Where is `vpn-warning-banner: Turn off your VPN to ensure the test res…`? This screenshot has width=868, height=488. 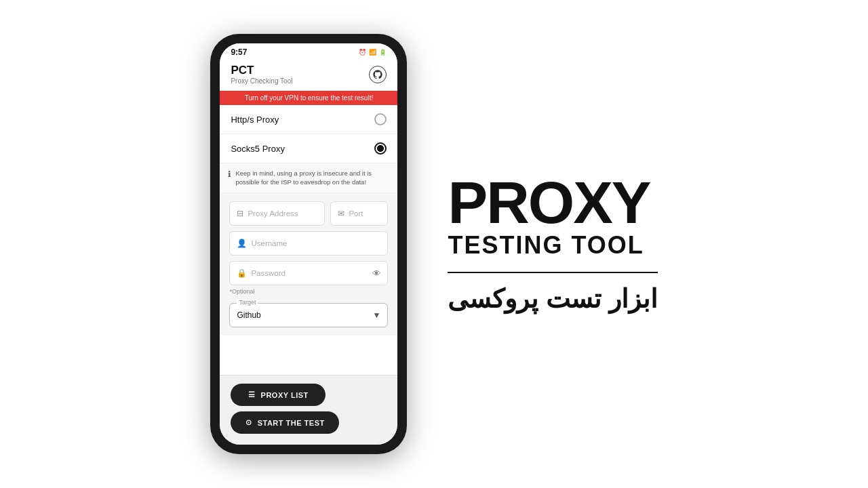 vpn-warning-banner: Turn off your VPN to ensure the test res… is located at coordinates (309, 98).